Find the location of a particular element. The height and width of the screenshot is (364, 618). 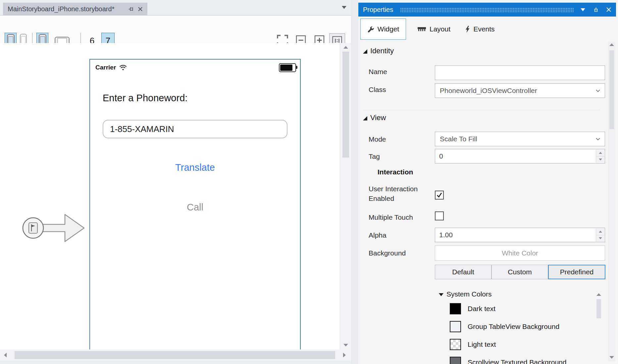

carrier-label: Carrier is located at coordinates (106, 68).